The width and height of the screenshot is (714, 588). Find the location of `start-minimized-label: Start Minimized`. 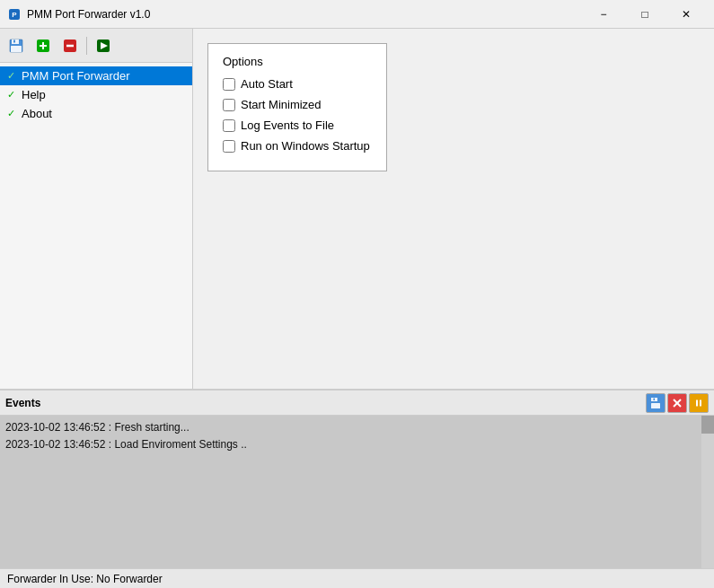

start-minimized-label: Start Minimized is located at coordinates (281, 104).